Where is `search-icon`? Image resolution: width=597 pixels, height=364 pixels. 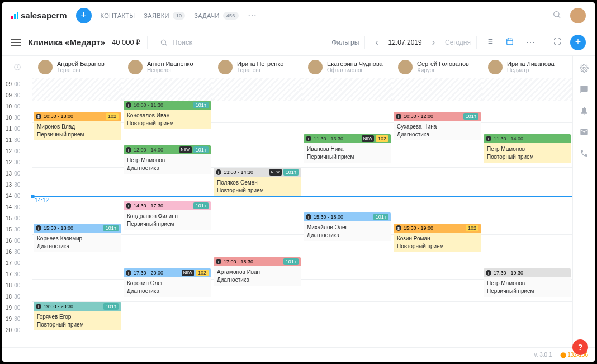
search-icon is located at coordinates (557, 16).